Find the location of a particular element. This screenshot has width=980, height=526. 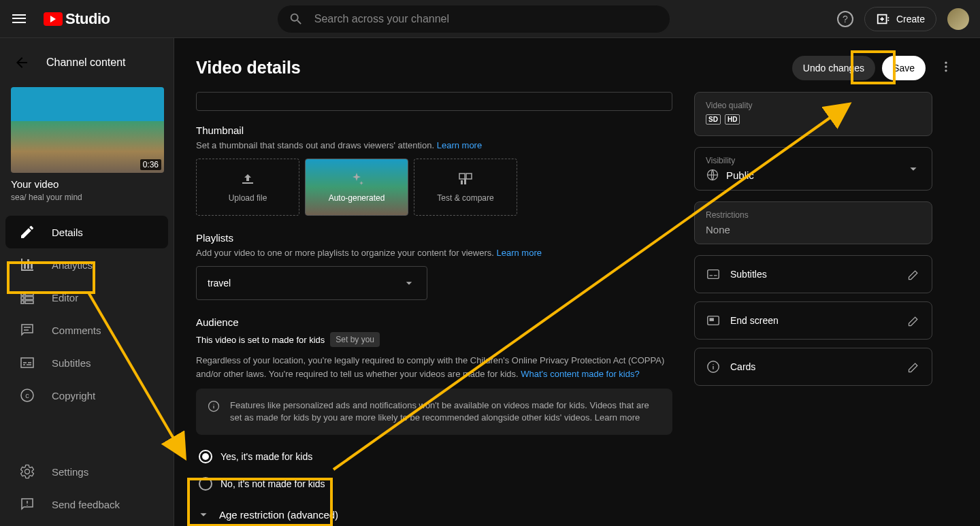

quality-card: Video quality SD HD is located at coordinates (813, 114).